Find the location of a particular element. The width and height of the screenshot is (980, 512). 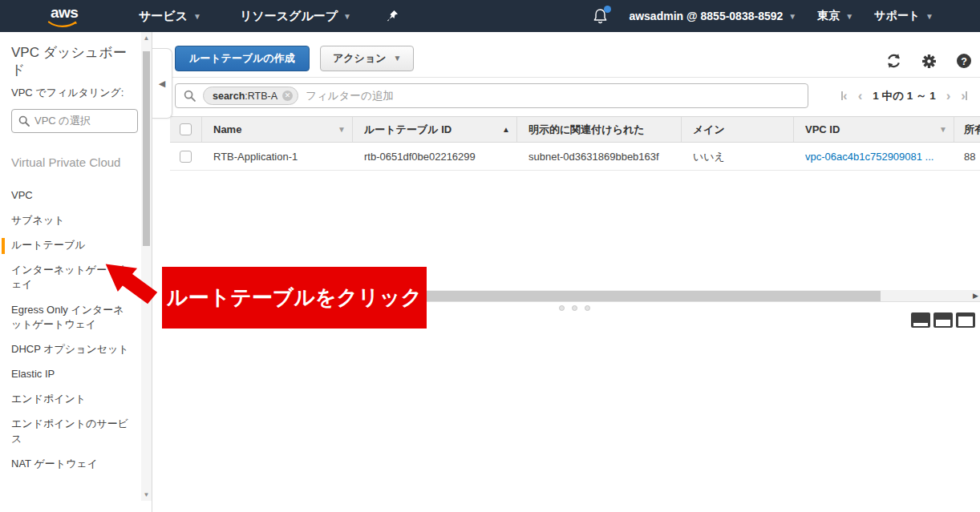

column-label: ルートテーブル ID is located at coordinates (407, 130).